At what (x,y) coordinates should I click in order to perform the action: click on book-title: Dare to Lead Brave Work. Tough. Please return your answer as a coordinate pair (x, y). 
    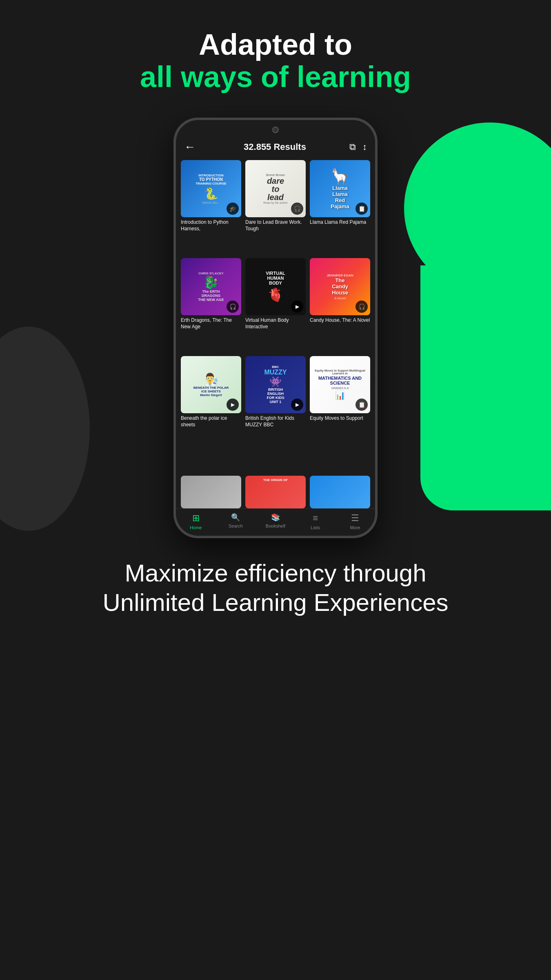
    Looking at the image, I should click on (276, 225).